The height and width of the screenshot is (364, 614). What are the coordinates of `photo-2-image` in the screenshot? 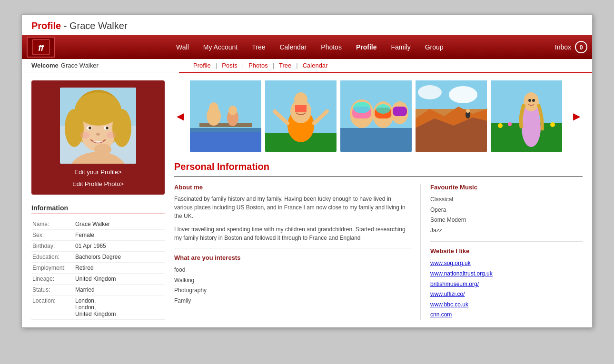 It's located at (301, 116).